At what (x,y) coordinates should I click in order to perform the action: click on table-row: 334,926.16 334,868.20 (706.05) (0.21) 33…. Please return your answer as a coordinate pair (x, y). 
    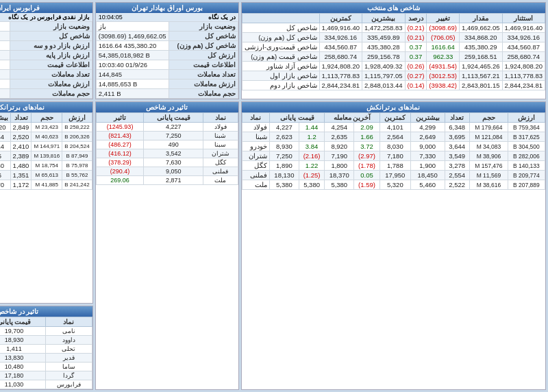
    Looking at the image, I should click on (393, 38).